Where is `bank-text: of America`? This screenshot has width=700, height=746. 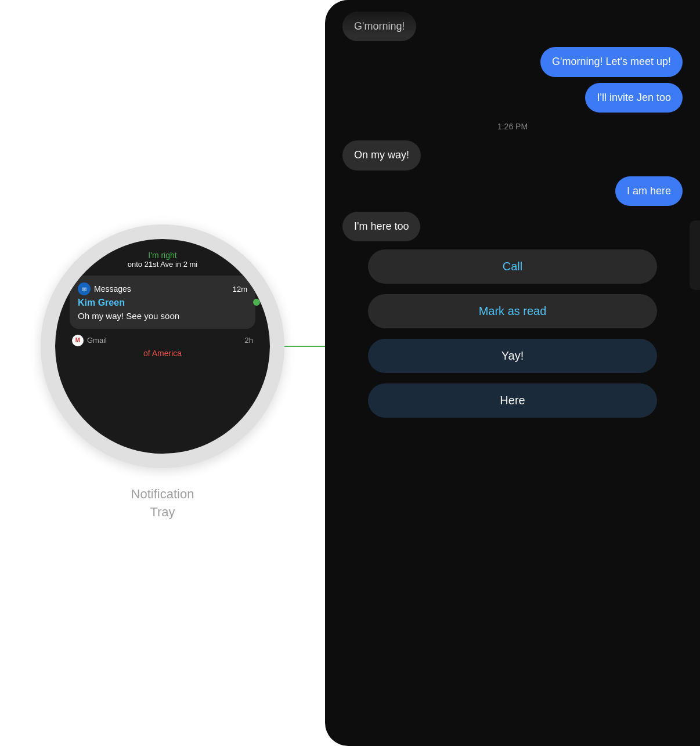
bank-text: of America is located at coordinates (163, 353).